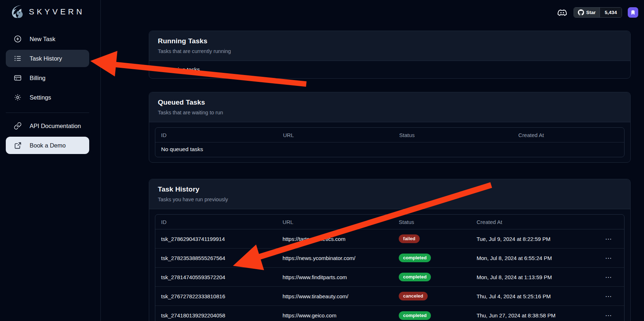 This screenshot has width=644, height=321. What do you see at coordinates (216, 258) in the screenshot?
I see `task-id-cell: tsk_278235388555267564` at bounding box center [216, 258].